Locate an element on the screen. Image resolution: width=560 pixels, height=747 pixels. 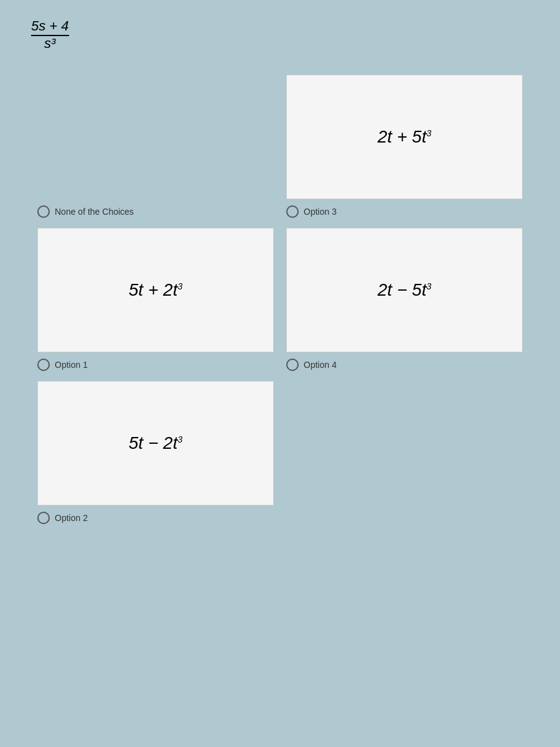
option-label-none: None of the Choices is located at coordinates (86, 212).